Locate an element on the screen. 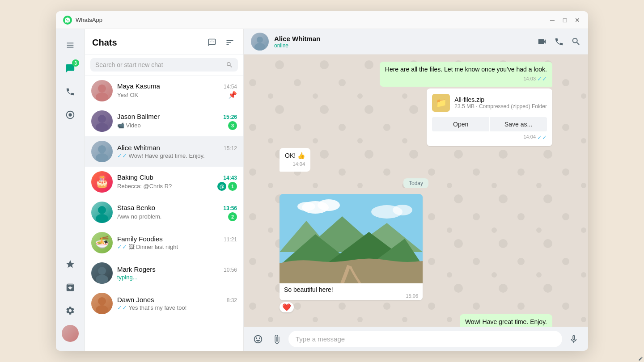  save-file-button: Save as... is located at coordinates (518, 124).